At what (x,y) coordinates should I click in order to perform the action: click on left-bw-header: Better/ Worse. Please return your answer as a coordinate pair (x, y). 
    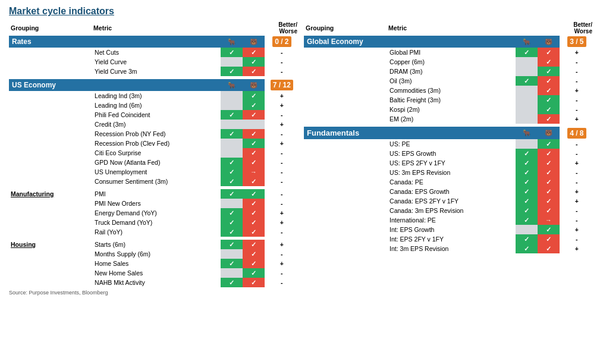
    Looking at the image, I should click on (282, 28).